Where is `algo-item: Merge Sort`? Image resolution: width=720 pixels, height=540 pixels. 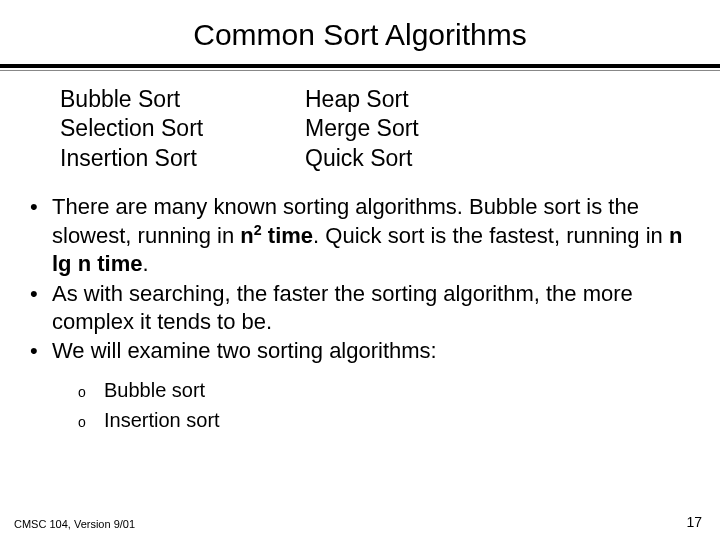 algo-item: Merge Sort is located at coordinates (512, 128).